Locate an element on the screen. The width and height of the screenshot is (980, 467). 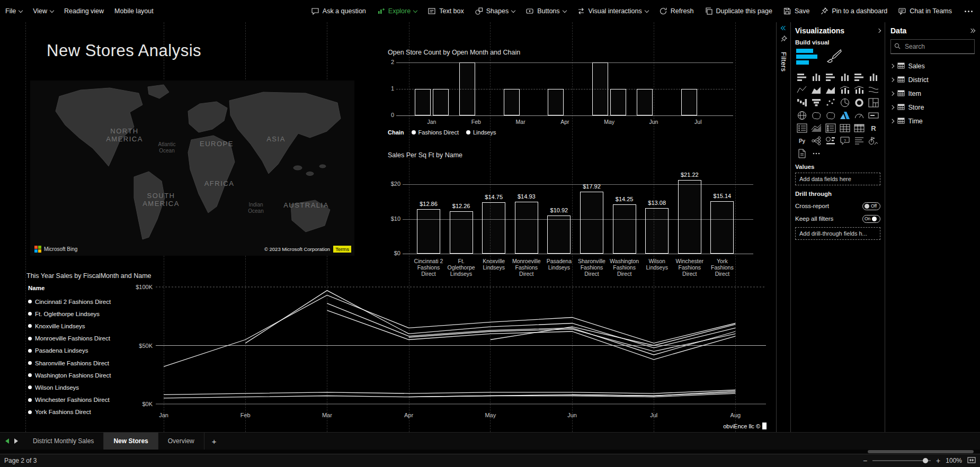
bar-jan-fashions-direct is located at coordinates (423, 102).